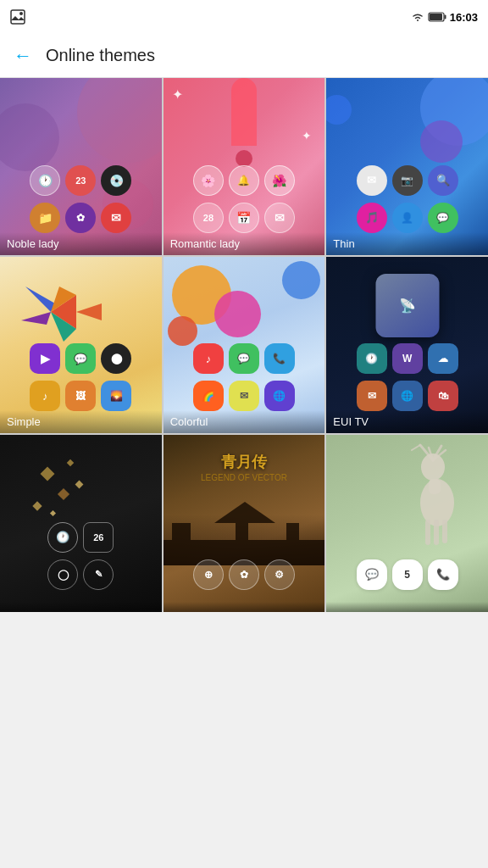 This screenshot has width=488, height=868. What do you see at coordinates (407, 244) in the screenshot?
I see `theme-label-thin: Thin` at bounding box center [407, 244].